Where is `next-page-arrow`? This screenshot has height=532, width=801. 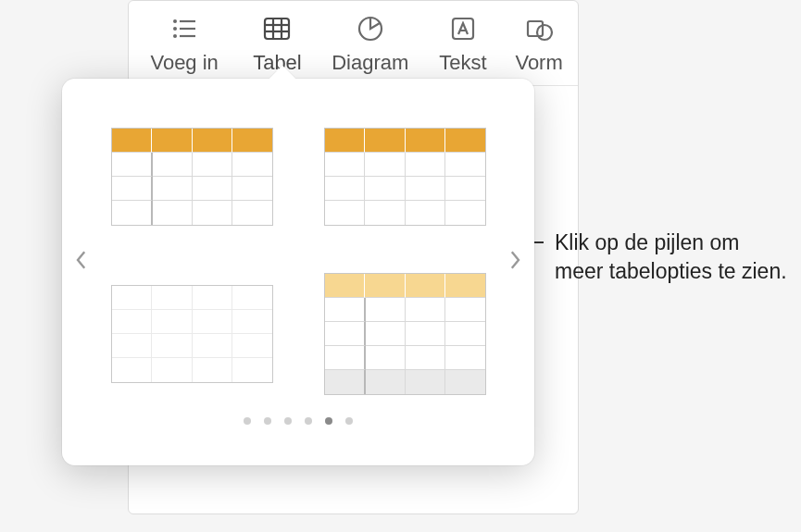
next-page-arrow is located at coordinates (515, 260).